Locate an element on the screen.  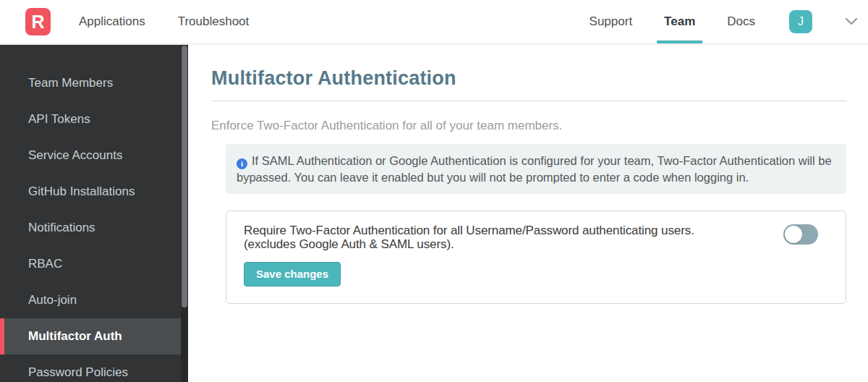
top-nav: R Applications Troubleshoot Support Team… is located at coordinates (434, 22).